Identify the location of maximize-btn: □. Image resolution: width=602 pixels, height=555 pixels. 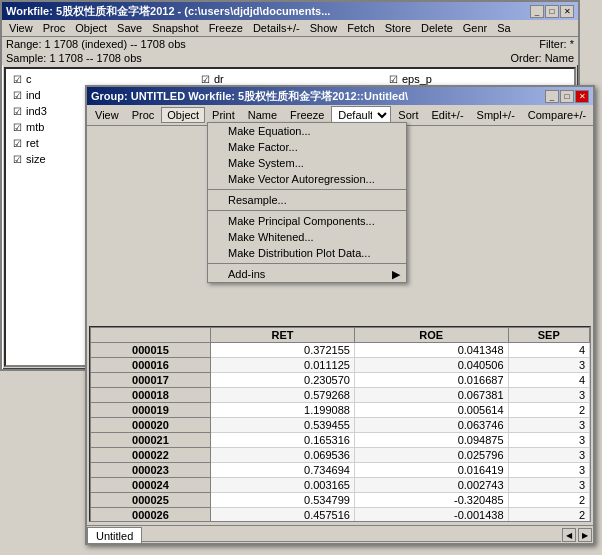
(552, 12).